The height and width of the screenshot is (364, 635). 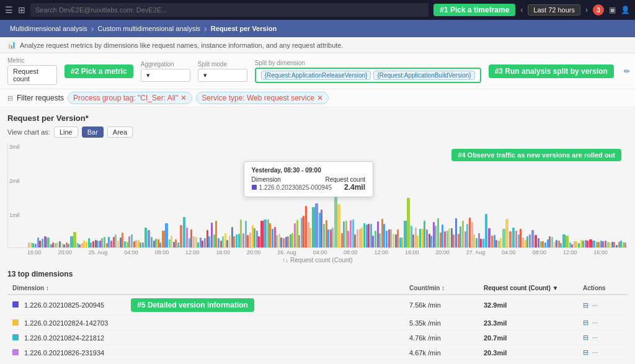 What do you see at coordinates (587, 10) in the screenshot?
I see `arrow-right-icon: ›` at bounding box center [587, 10].